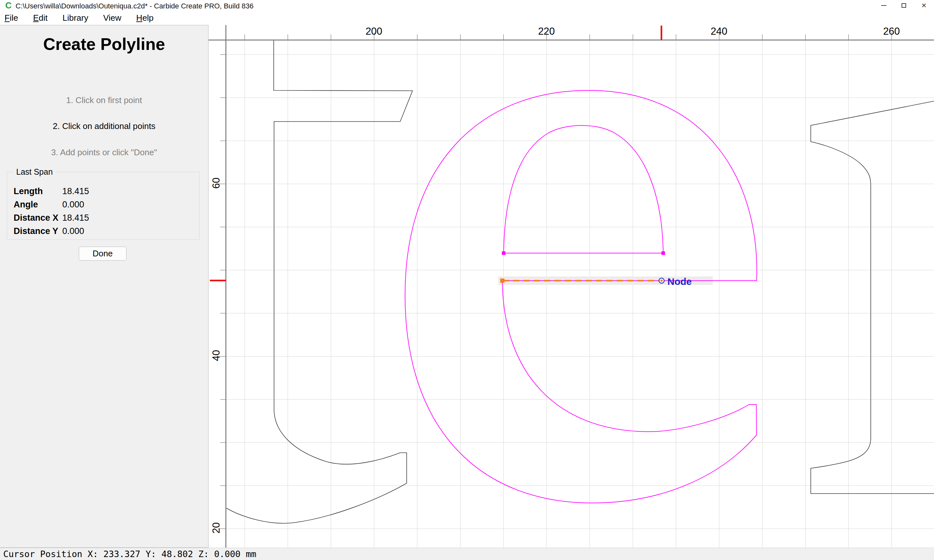 The width and height of the screenshot is (934, 560). Describe the element at coordinates (719, 32) in the screenshot. I see `ruler-label: 240` at that location.